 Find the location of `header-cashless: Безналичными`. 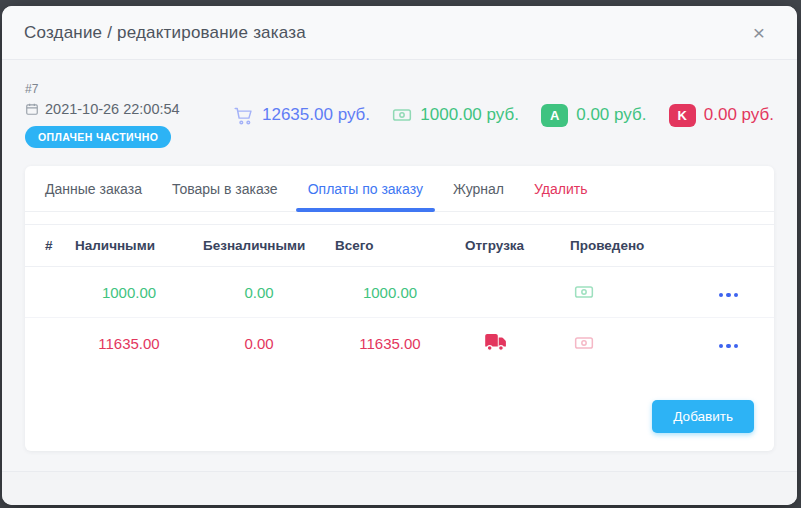

header-cashless: Безналичными is located at coordinates (259, 246).